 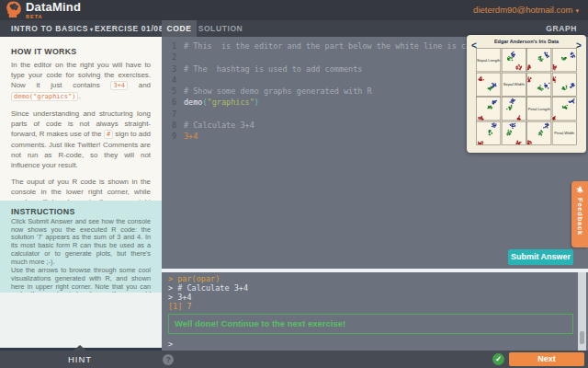 I want to click on exercise-dropdown: EXERCISE 01/08▾, so click(x=132, y=29).